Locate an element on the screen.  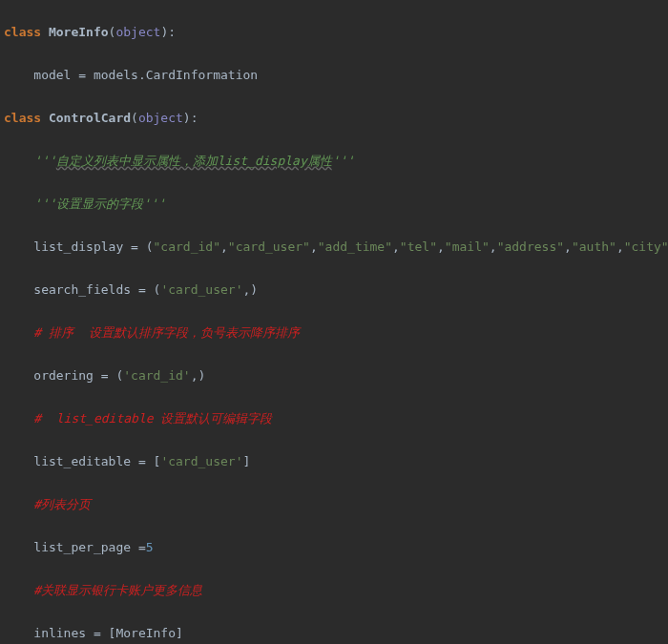
docstring: 自定义列表中显示属性，添加list_display属性 is located at coordinates (195, 160).